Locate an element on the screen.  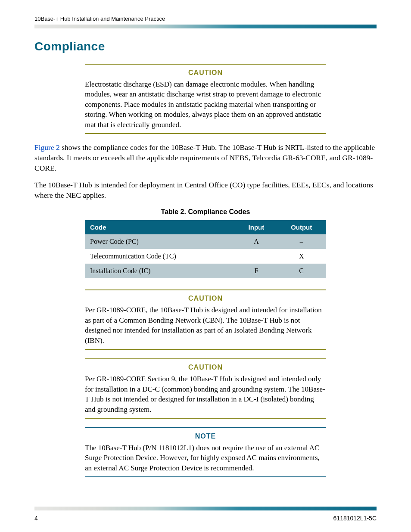
table-row: Installation Code (IC) F C is located at coordinates (206, 271).